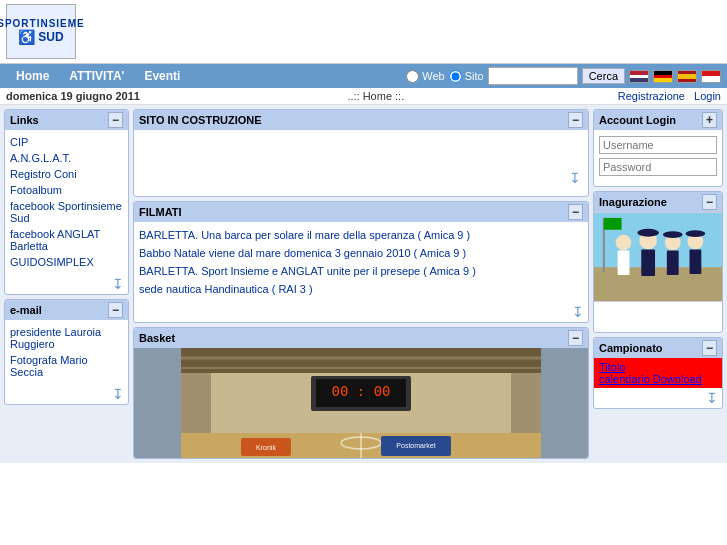  What do you see at coordinates (96, 76) in the screenshot?
I see `nav-attivita: ATTIVITA'` at bounding box center [96, 76].